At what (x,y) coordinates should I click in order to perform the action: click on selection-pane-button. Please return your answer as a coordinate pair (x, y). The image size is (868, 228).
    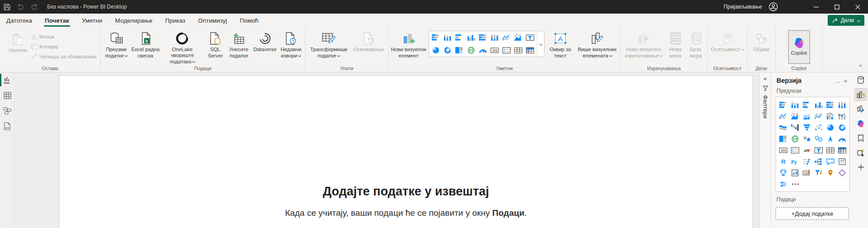
    Looking at the image, I should click on (861, 152).